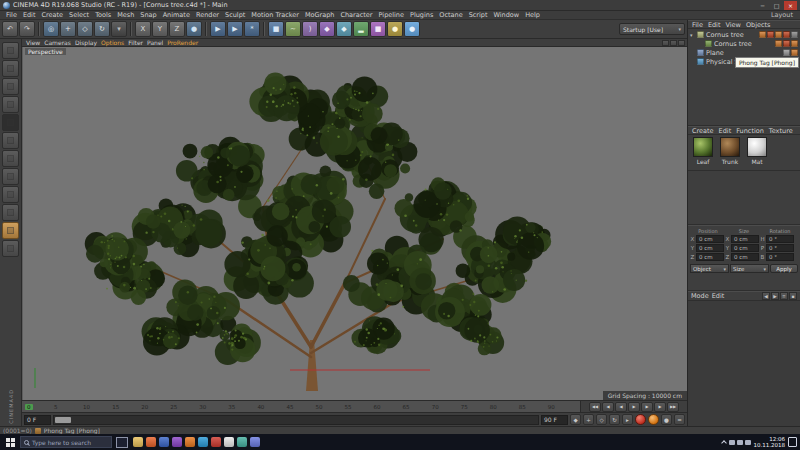  What do you see at coordinates (698, 25) in the screenshot?
I see `om-menu-file: File` at bounding box center [698, 25].